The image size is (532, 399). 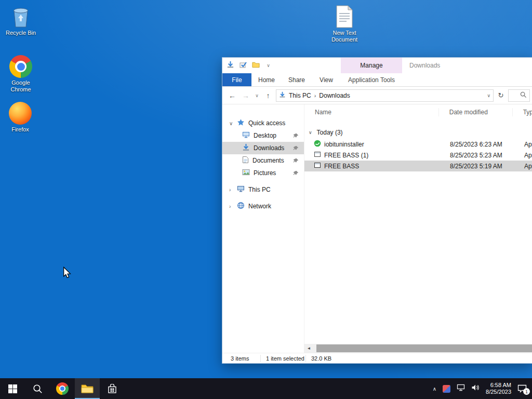 What do you see at coordinates (21, 16) in the screenshot?
I see `recycle-bin-icon` at bounding box center [21, 16].